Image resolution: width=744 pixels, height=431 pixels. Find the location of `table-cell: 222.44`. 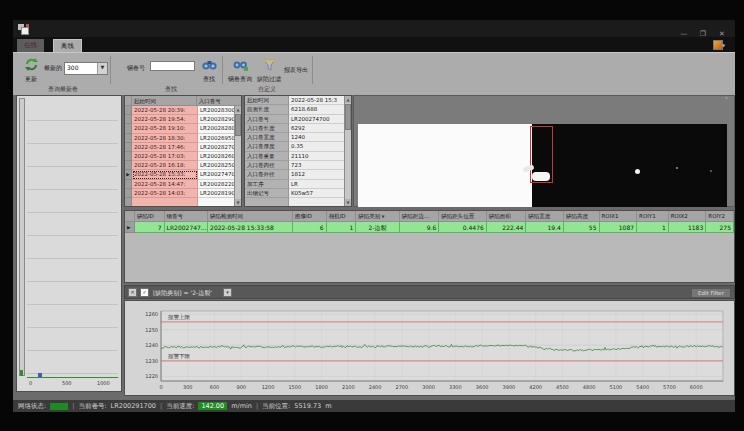

table-cell: 222.44 is located at coordinates (507, 228).